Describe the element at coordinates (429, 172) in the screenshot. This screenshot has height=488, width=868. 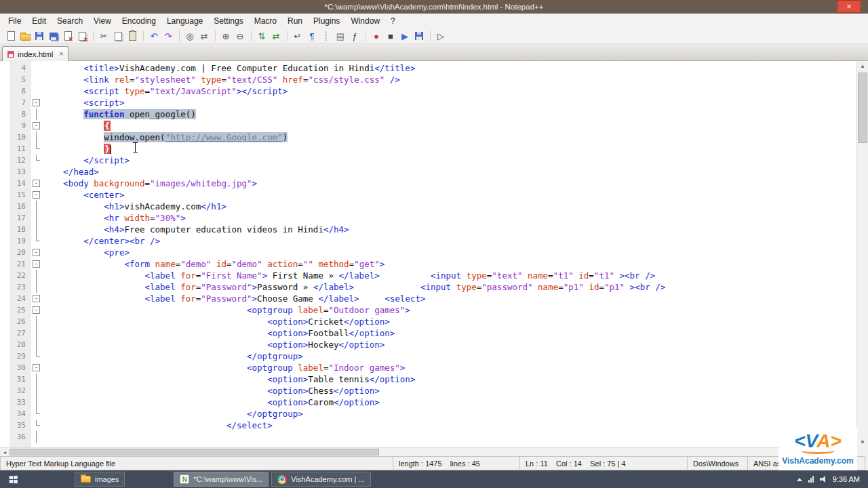
I see `code-line: 13 </head>` at that location.